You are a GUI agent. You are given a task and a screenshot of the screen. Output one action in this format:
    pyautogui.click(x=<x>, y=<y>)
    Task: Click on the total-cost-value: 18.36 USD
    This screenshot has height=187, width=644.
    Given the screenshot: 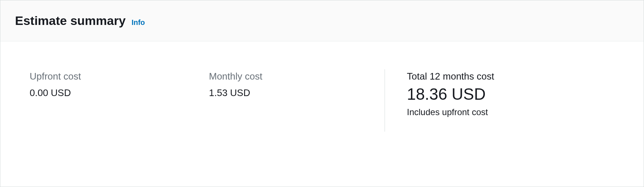 What is the action you would take?
    pyautogui.click(x=450, y=94)
    